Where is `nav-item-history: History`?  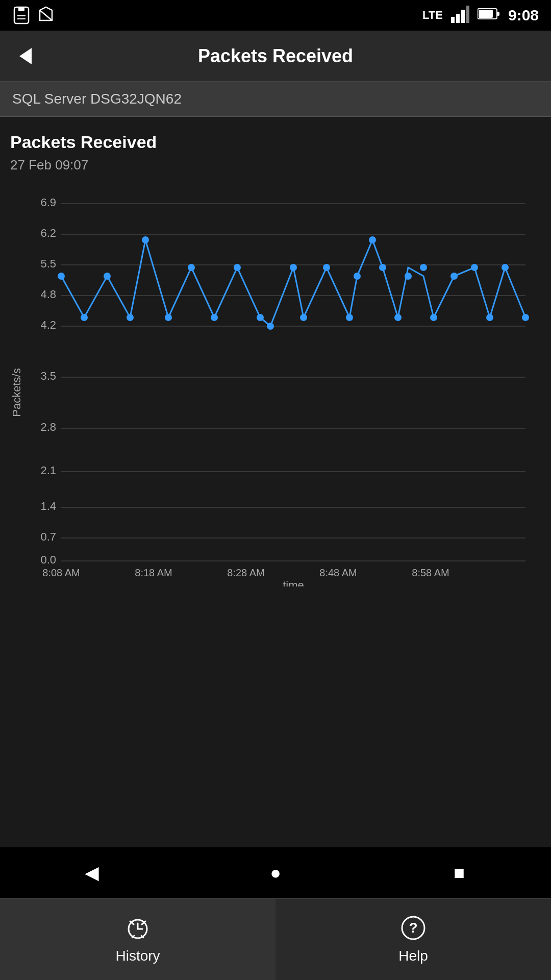 nav-item-history: History is located at coordinates (138, 939).